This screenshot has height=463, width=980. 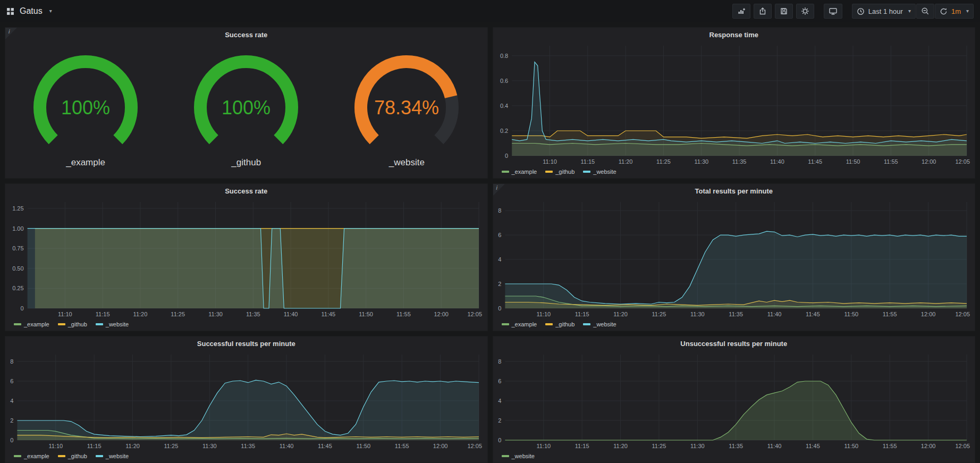 I want to click on svg-text: 0.8, so click(x=504, y=56).